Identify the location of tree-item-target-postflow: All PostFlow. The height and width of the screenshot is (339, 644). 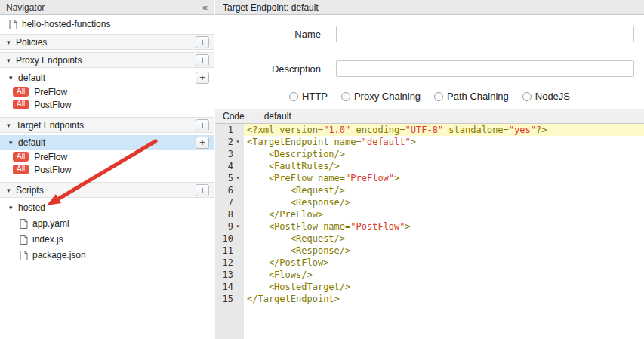
(107, 169).